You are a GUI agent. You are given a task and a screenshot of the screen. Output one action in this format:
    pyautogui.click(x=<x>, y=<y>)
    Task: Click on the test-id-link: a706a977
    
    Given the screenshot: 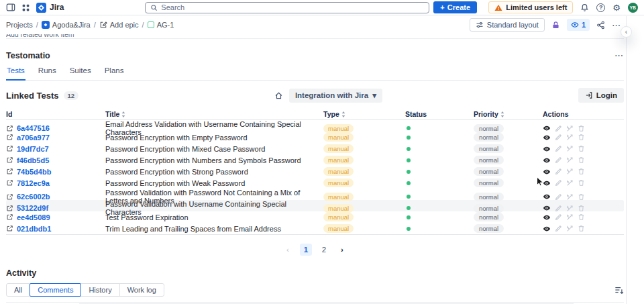 What is the action you would take?
    pyautogui.click(x=34, y=138)
    